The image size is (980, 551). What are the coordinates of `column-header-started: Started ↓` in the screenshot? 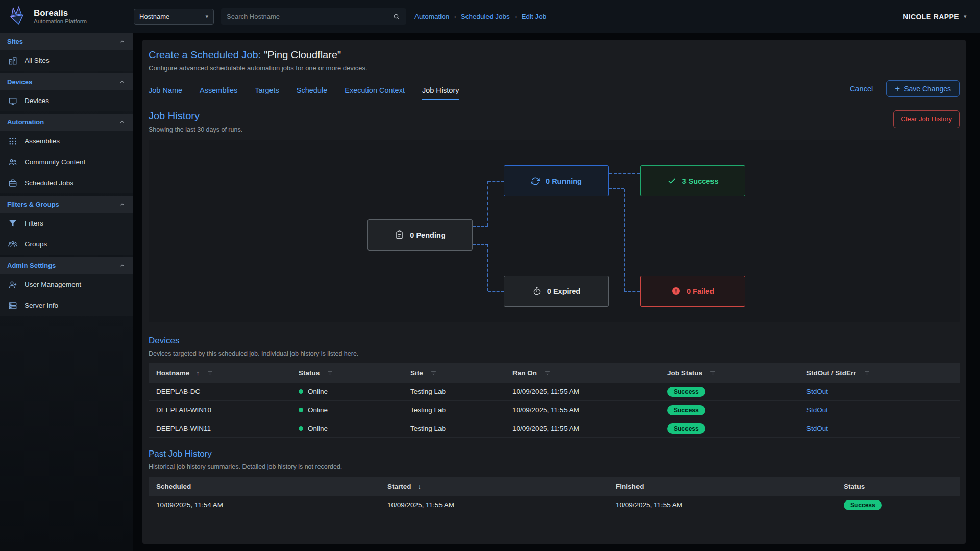 It's located at (494, 487).